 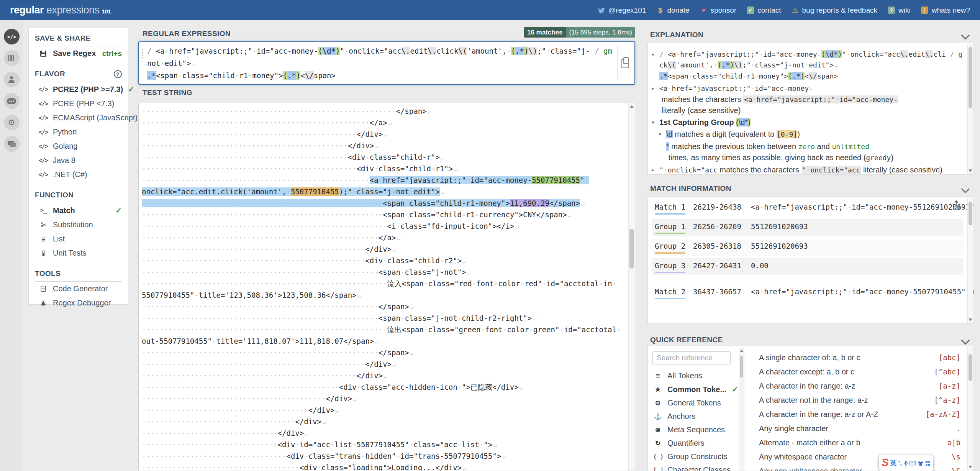 I want to click on library-rail-button, so click(x=11, y=58).